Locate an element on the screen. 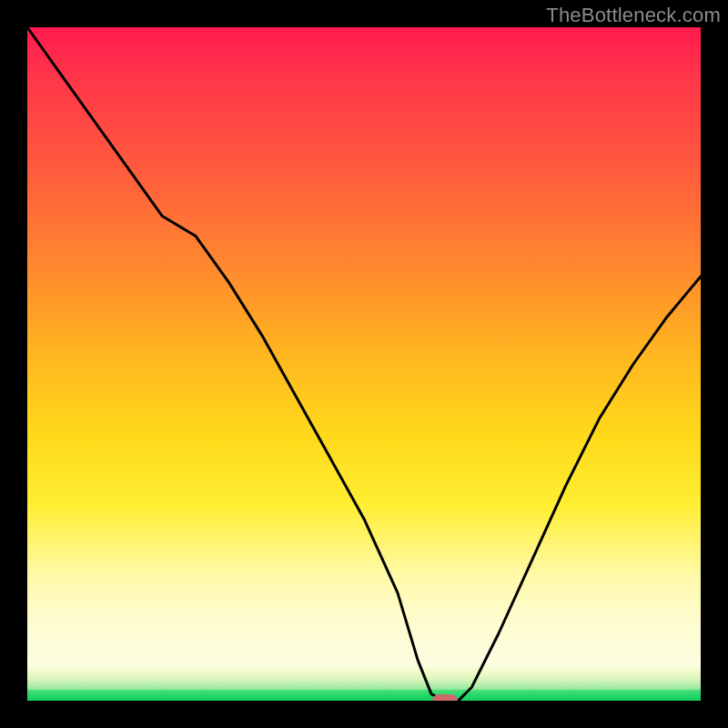 The height and width of the screenshot is (728, 728). watermark-text: TheBottleneck.com is located at coordinates (633, 15).